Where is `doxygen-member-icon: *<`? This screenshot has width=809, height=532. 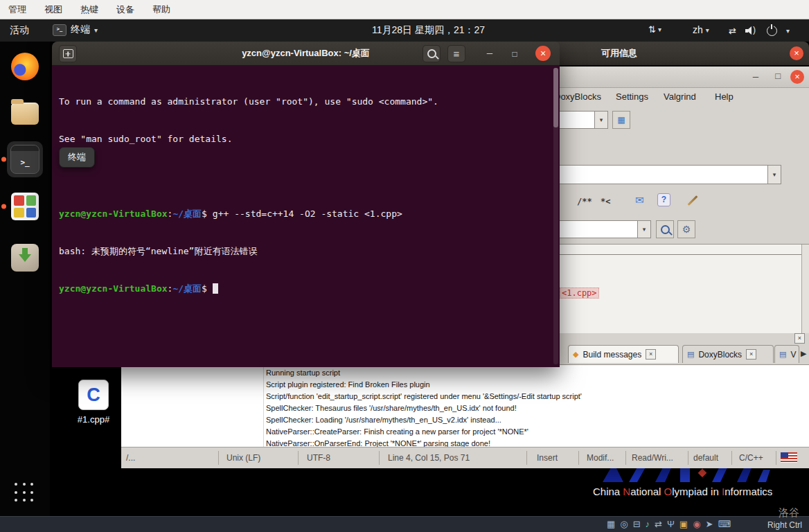
doxygen-member-icon: *< is located at coordinates (605, 202).